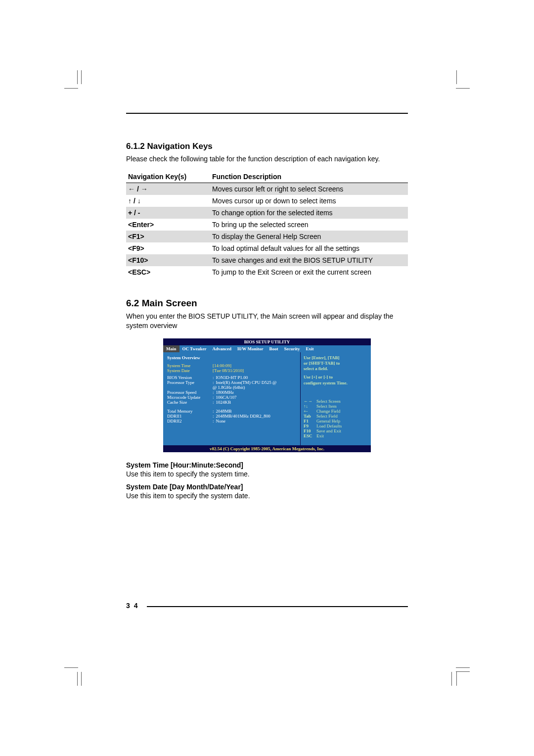  I want to click on bios-footer: v02.54 (C) Copyright 1985-2005, American…, so click(267, 449).